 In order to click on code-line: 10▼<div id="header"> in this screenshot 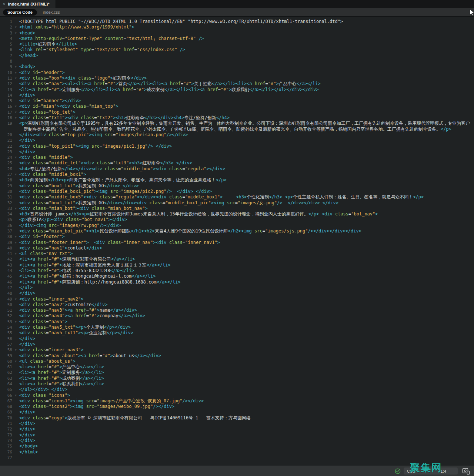, I will do `click(237, 73)`.